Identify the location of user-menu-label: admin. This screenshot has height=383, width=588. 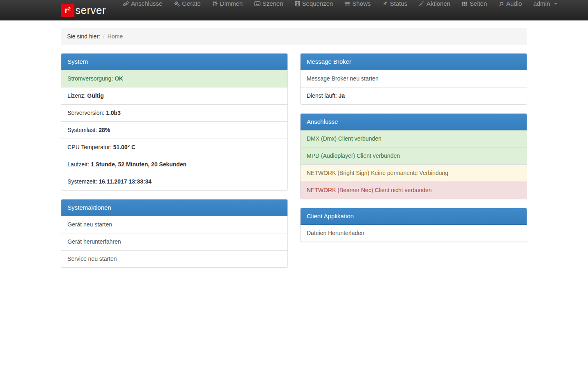
(541, 3).